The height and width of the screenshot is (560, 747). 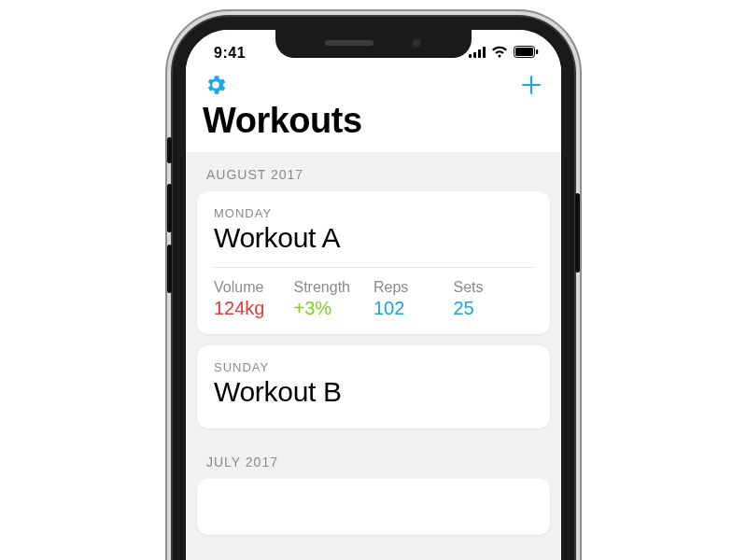 I want to click on stat-label: Volume, so click(x=254, y=287).